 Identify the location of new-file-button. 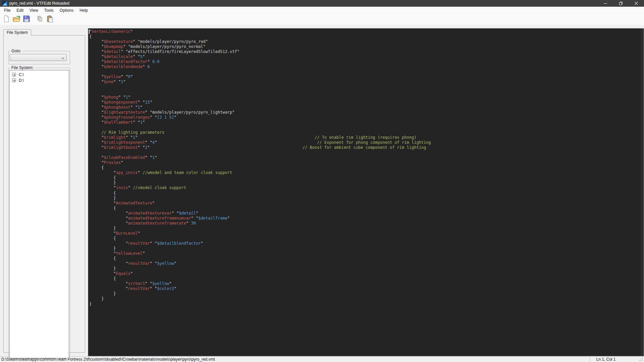
(6, 19).